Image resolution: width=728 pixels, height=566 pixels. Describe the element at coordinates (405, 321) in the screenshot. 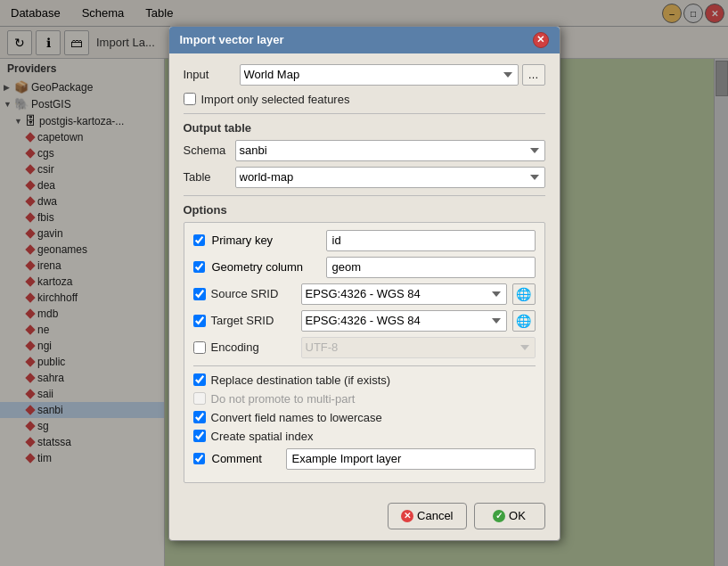

I see `target-srid-select: EPSG:4326 - WGS 84` at that location.